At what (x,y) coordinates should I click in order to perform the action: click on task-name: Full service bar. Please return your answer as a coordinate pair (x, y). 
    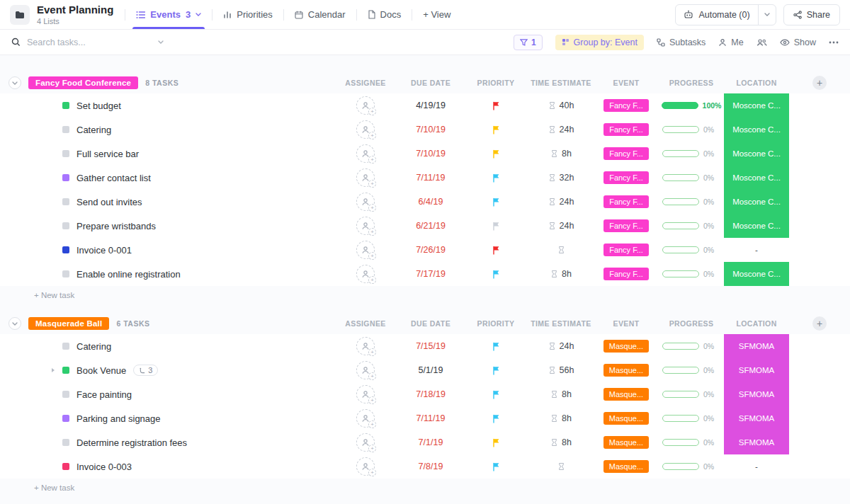
    Looking at the image, I should click on (108, 154).